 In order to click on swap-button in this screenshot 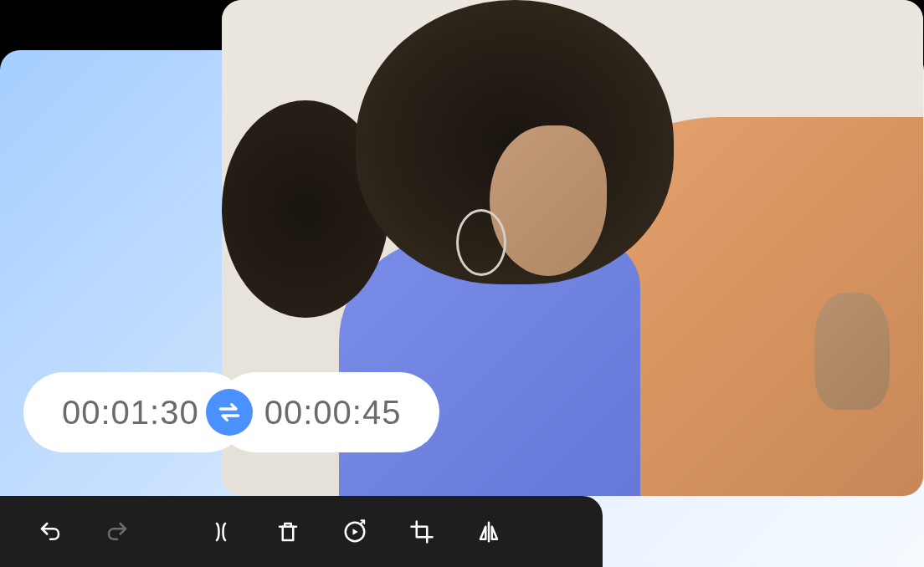, I will do `click(229, 412)`.